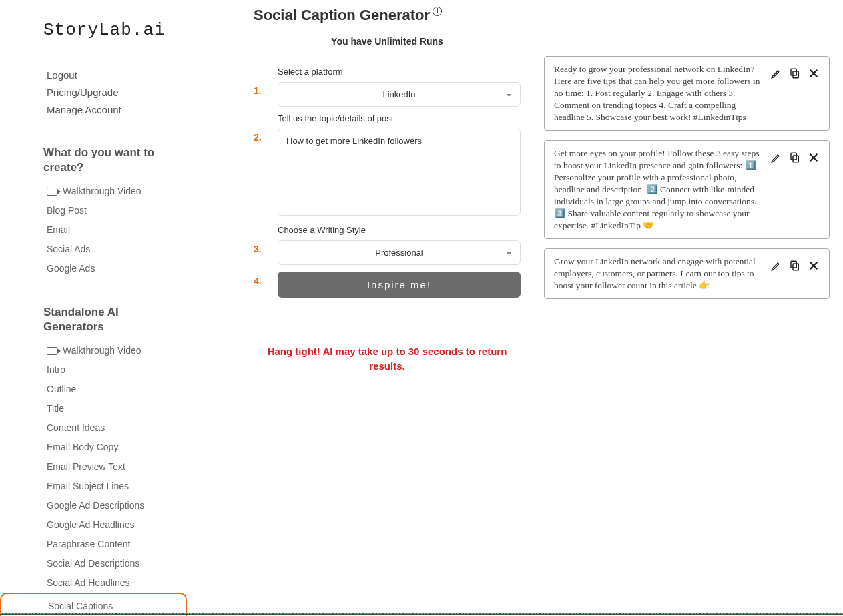  Describe the element at coordinates (387, 284) in the screenshot. I see `step-4: 4. Inspire me!` at that location.